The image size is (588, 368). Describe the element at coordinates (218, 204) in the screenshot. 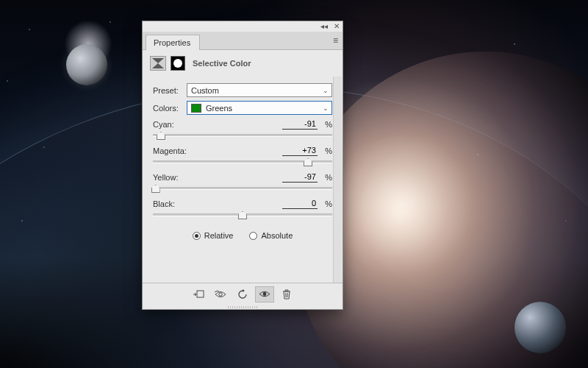

I see `black-label: Black:` at that location.